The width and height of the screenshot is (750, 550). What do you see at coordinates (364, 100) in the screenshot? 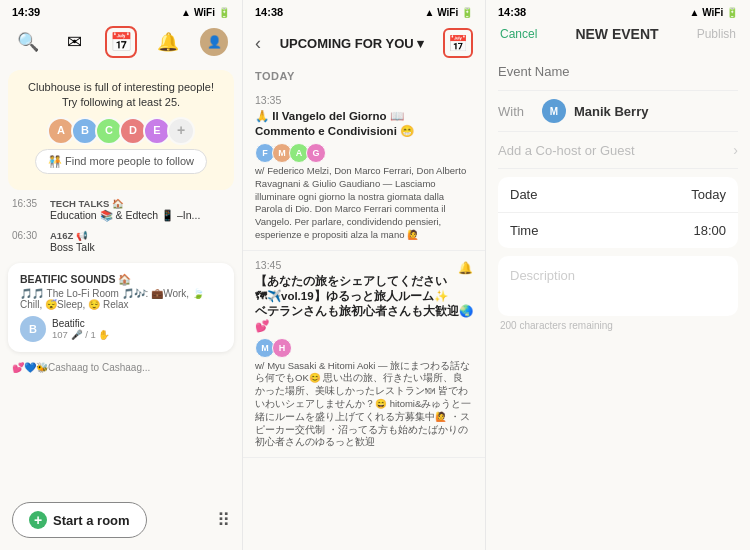
I see `event-time: 13:35` at bounding box center [364, 100].